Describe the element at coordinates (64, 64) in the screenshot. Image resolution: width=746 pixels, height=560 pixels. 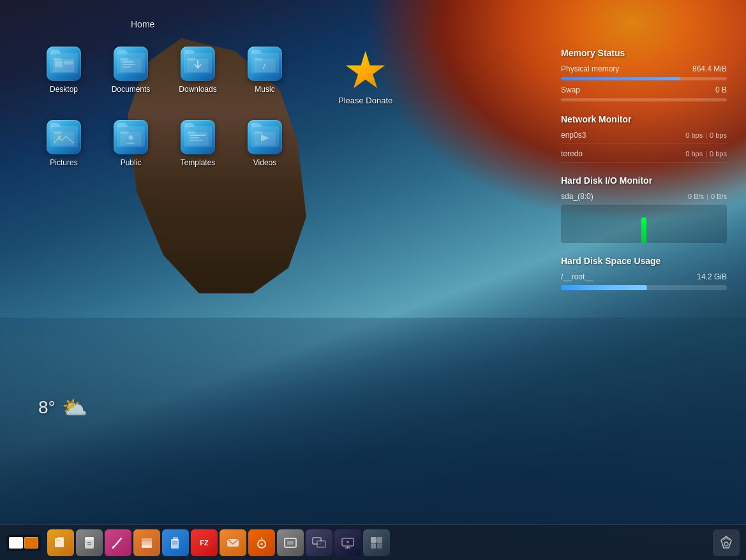
I see `folder-svg-desktop` at that location.